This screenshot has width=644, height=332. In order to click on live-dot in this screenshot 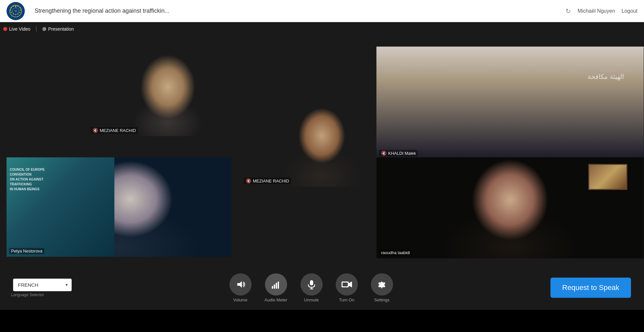, I will do `click(5, 29)`.